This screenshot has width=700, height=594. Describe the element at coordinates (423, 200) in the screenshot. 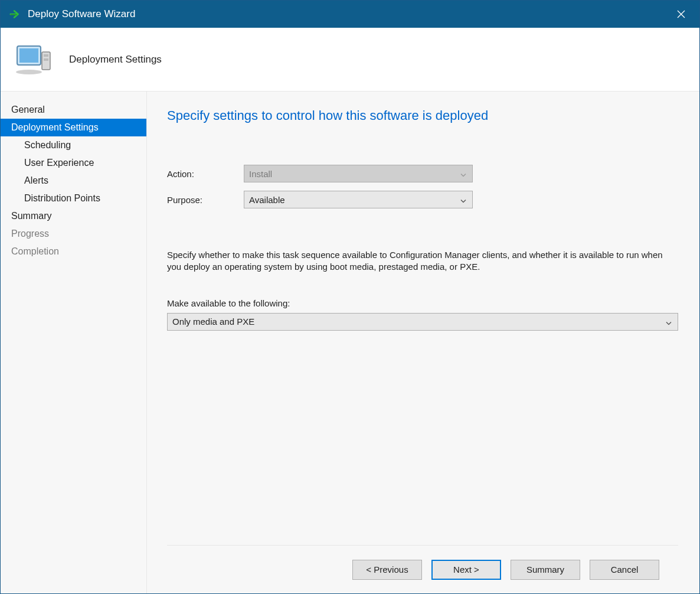

I see `purpose-row: Purpose: Available` at that location.